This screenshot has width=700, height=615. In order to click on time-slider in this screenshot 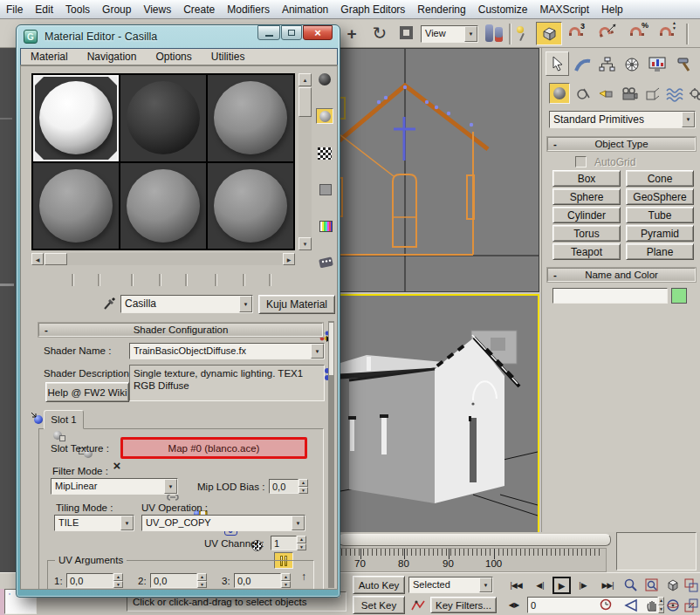, I will do `click(475, 540)`.